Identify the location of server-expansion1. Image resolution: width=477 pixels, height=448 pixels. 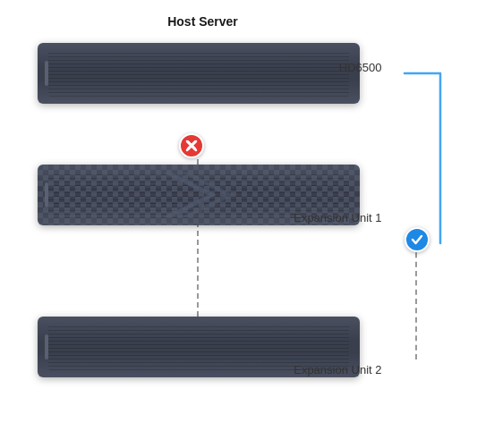
(199, 195).